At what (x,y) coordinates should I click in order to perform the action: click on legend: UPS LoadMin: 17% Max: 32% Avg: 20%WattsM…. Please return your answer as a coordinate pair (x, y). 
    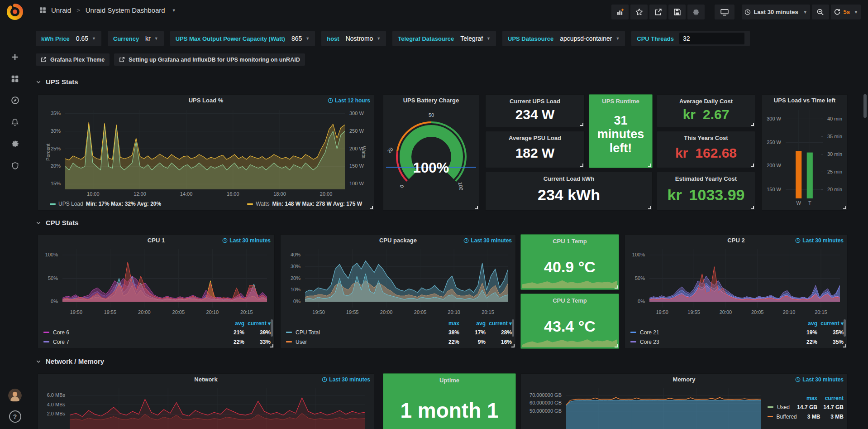
    Looking at the image, I should click on (206, 204).